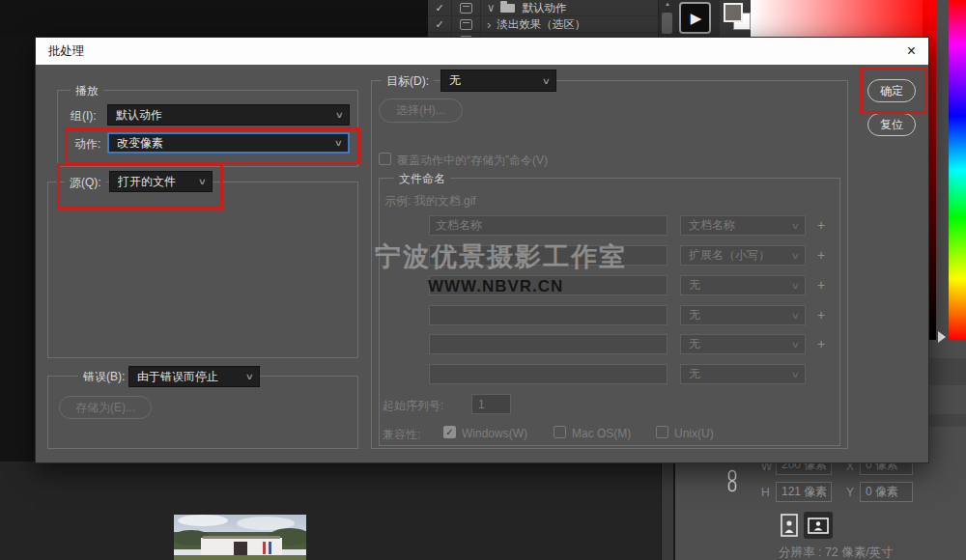 The image size is (966, 560). Describe the element at coordinates (194, 377) in the screenshot. I see `error-select: 由于错误而停止 ∨` at that location.